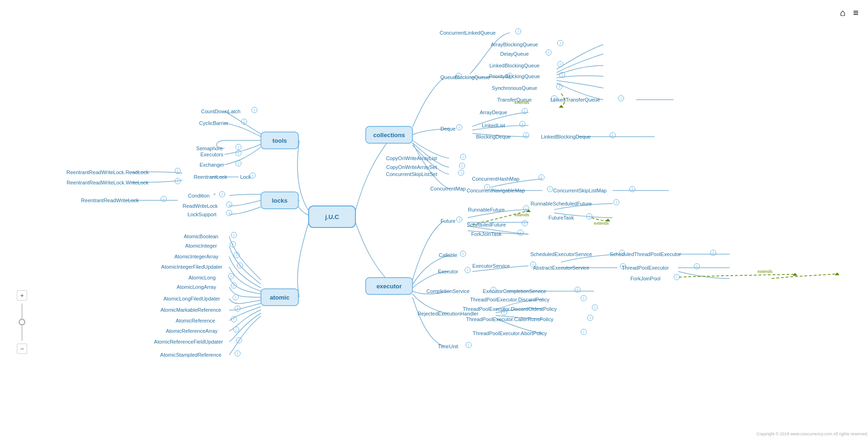 The width and height of the screenshot is (868, 440). I want to click on forkjoin-pool: ForkJoinPool, so click(645, 279).